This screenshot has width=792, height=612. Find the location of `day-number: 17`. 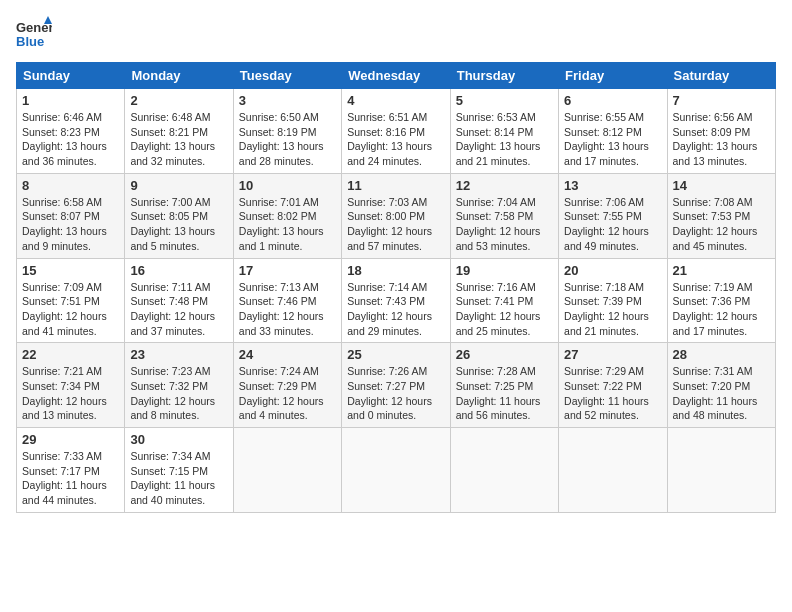

day-number: 17 is located at coordinates (288, 270).